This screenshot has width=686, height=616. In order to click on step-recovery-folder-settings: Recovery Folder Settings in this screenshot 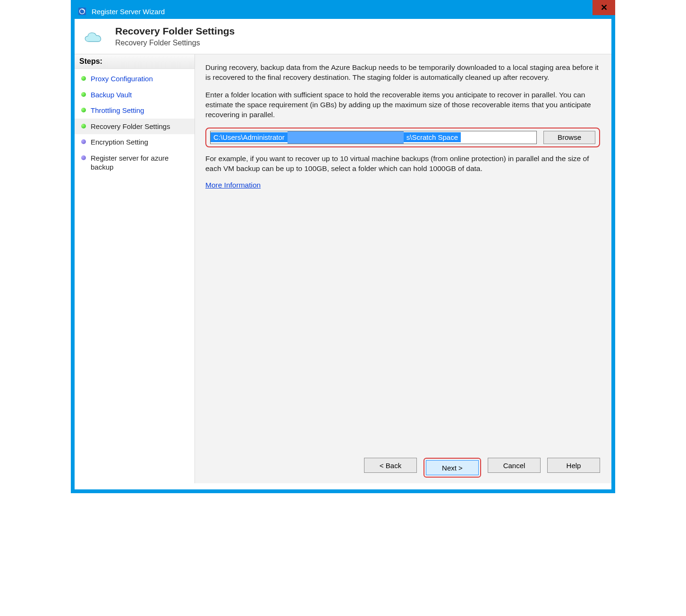, I will do `click(135, 127)`.